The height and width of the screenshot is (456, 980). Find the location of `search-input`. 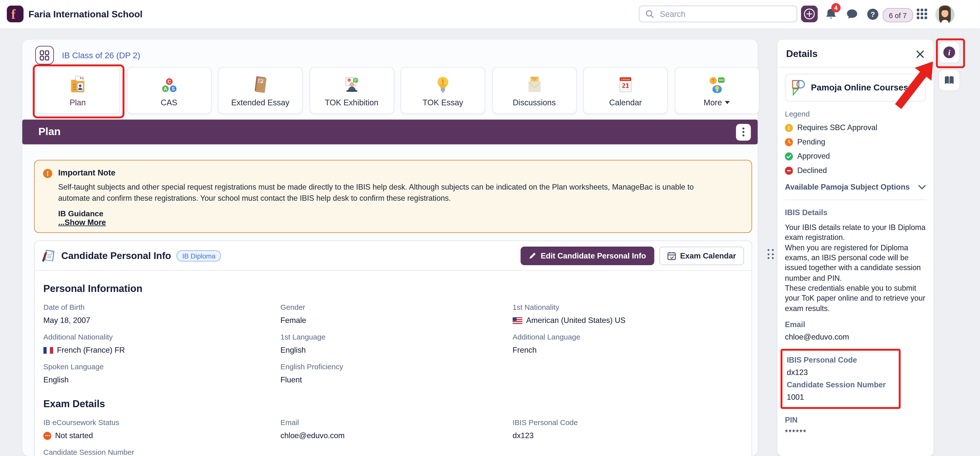

search-input is located at coordinates (725, 14).